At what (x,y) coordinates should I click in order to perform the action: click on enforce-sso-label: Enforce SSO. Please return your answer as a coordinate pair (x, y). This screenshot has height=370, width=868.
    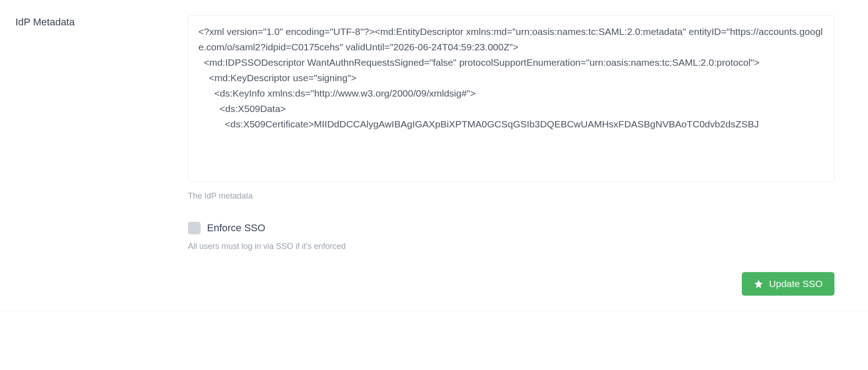
    Looking at the image, I should click on (236, 228).